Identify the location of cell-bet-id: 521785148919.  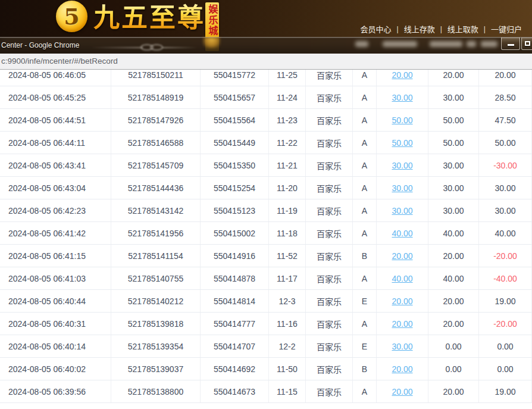
(156, 98).